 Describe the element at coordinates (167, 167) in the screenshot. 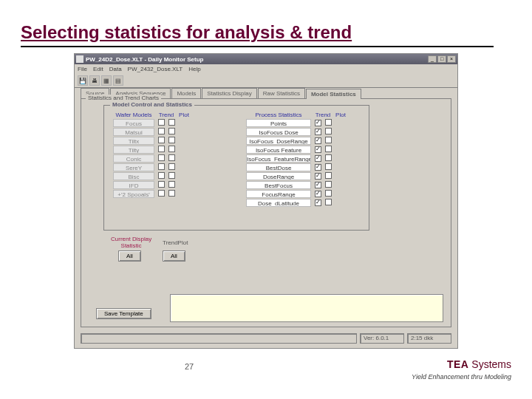

I see `list-row: SereY` at that location.